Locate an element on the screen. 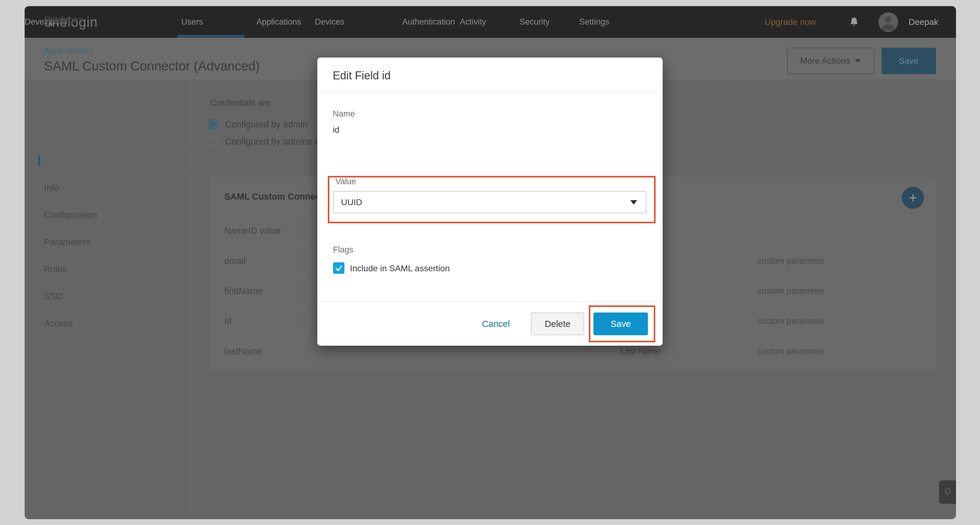 Image resolution: width=980 pixels, height=525 pixels. credentials-label: Credentials are is located at coordinates (240, 103).